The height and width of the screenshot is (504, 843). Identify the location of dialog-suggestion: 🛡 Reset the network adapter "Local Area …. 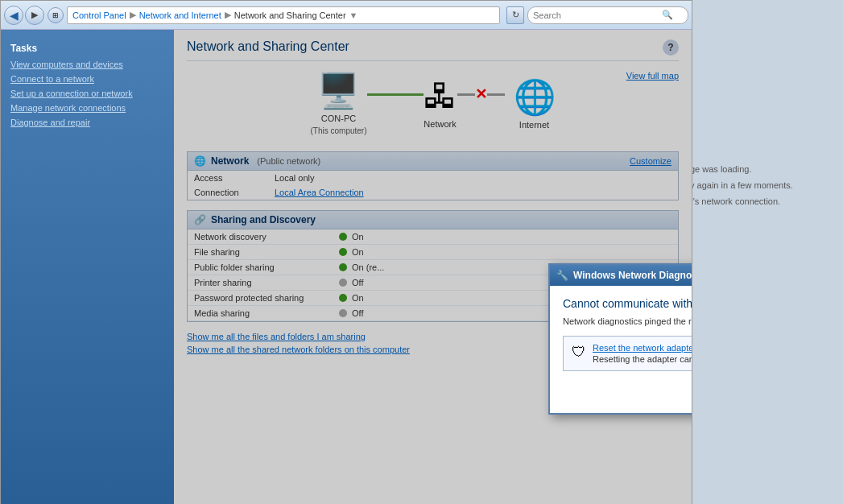
(627, 353).